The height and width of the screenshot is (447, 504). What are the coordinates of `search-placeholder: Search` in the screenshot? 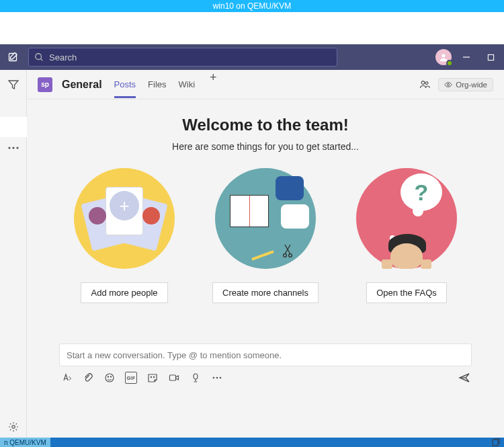 It's located at (63, 58).